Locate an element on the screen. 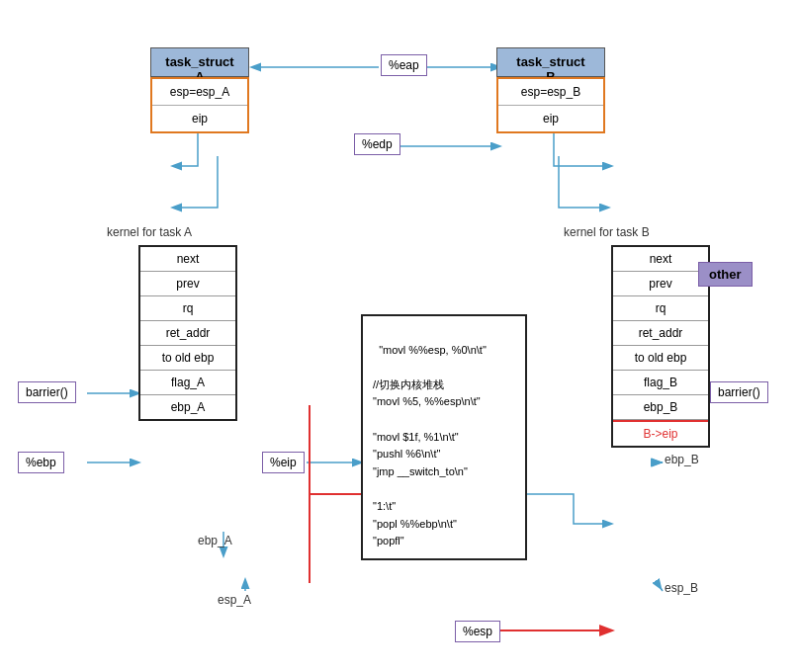 This screenshot has height=672, width=799. code-box: "movl %%esp, %0\n\t" //切换内核堆栈 "movl %5, … is located at coordinates (444, 437).